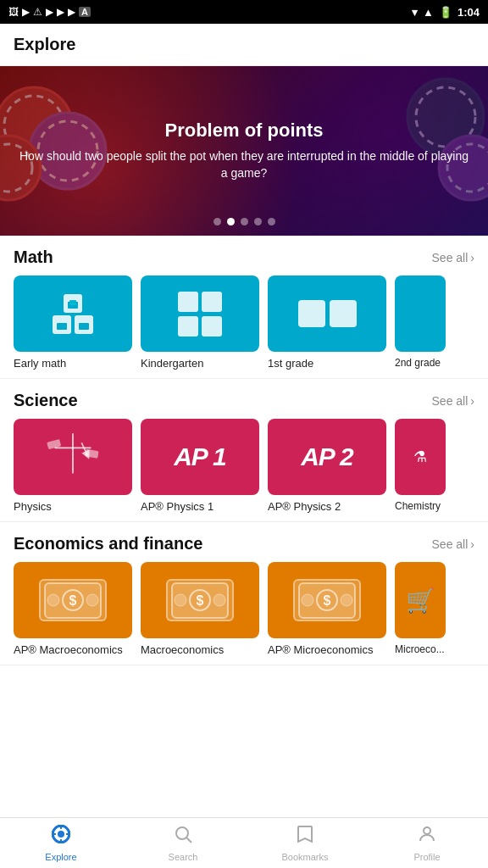 The image size is (488, 868). I want to click on a-icon: A, so click(85, 12).